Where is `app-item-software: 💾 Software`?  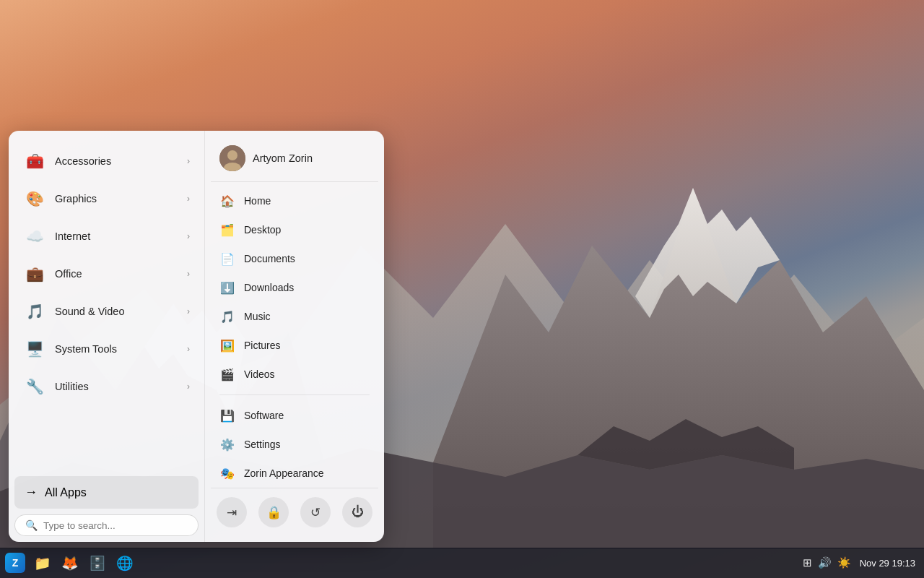
app-item-software: 💾 Software is located at coordinates (295, 415).